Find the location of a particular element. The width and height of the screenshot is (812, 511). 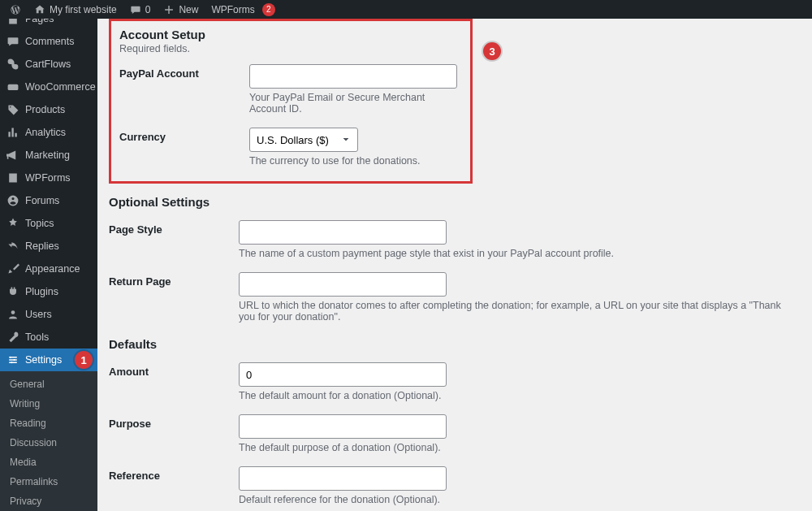

submenu-privacy: Privacy is located at coordinates (49, 501).